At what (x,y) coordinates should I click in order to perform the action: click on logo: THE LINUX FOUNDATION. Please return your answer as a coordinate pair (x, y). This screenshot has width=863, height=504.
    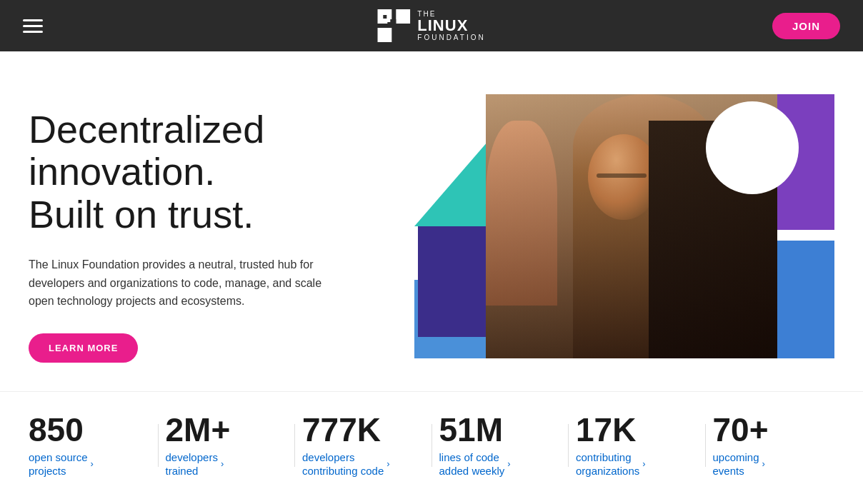
    Looking at the image, I should click on (432, 26).